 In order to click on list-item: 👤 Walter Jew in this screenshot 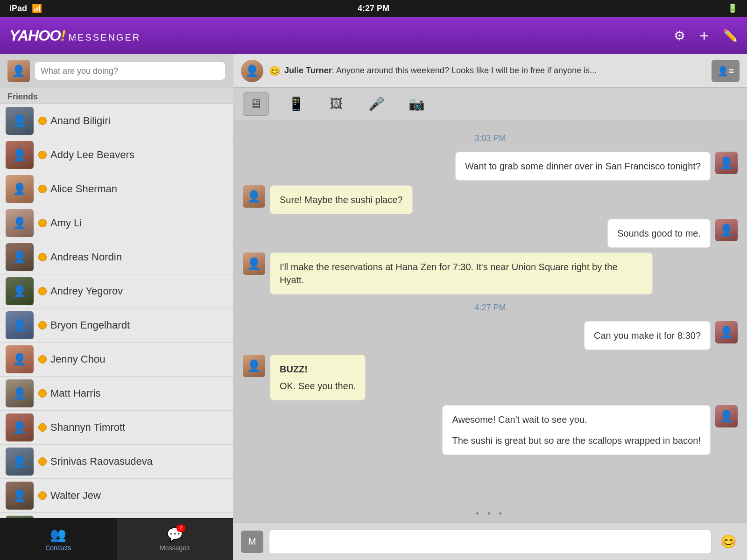, I will do `click(117, 496)`.